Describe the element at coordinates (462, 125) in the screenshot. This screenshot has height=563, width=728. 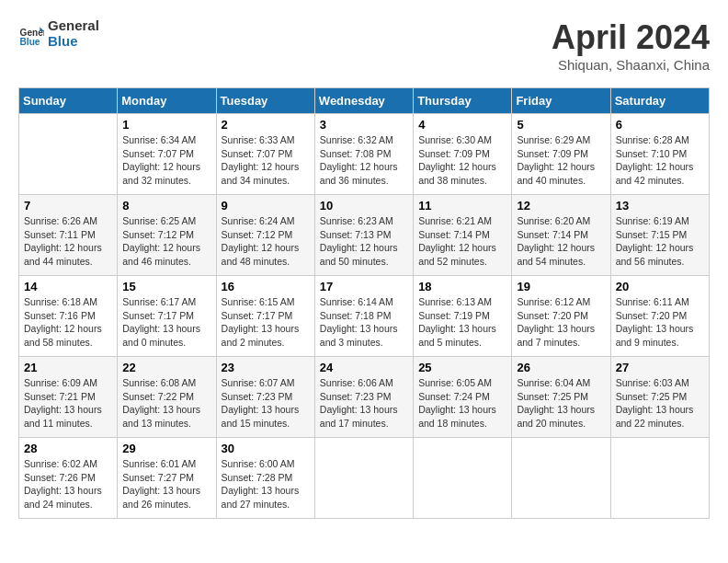
I see `day-number: 4` at that location.